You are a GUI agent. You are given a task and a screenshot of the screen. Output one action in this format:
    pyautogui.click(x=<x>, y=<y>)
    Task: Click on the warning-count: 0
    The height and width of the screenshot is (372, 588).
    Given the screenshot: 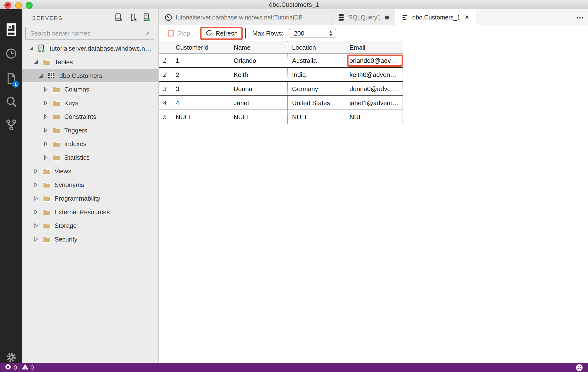 What is the action you would take?
    pyautogui.click(x=32, y=367)
    